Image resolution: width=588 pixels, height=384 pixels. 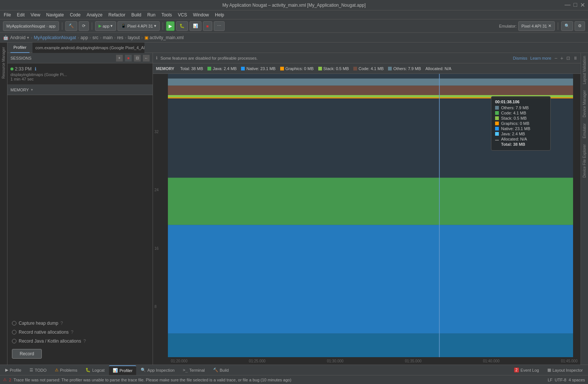 I want to click on run-btn: ▶, so click(x=170, y=26).